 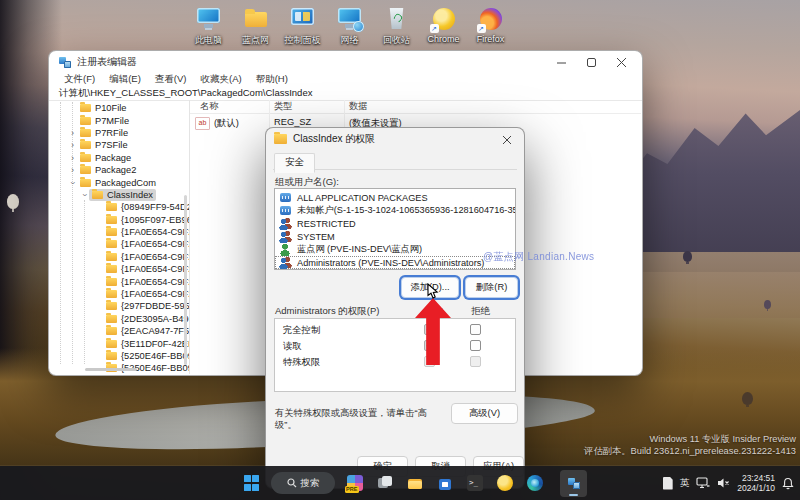 I want to click on column-header-name: 名称, so click(x=210, y=106).